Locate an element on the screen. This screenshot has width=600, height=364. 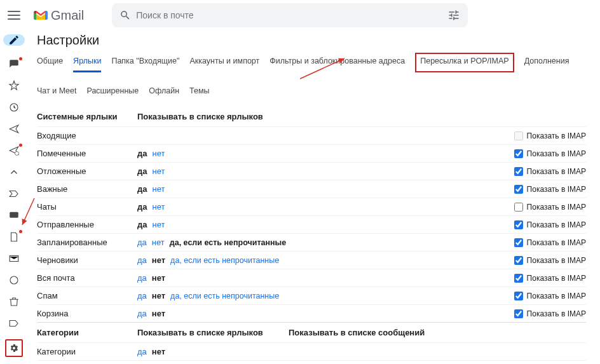
tab-filters: Фильтры и заблокированные адреса is located at coordinates (337, 62).